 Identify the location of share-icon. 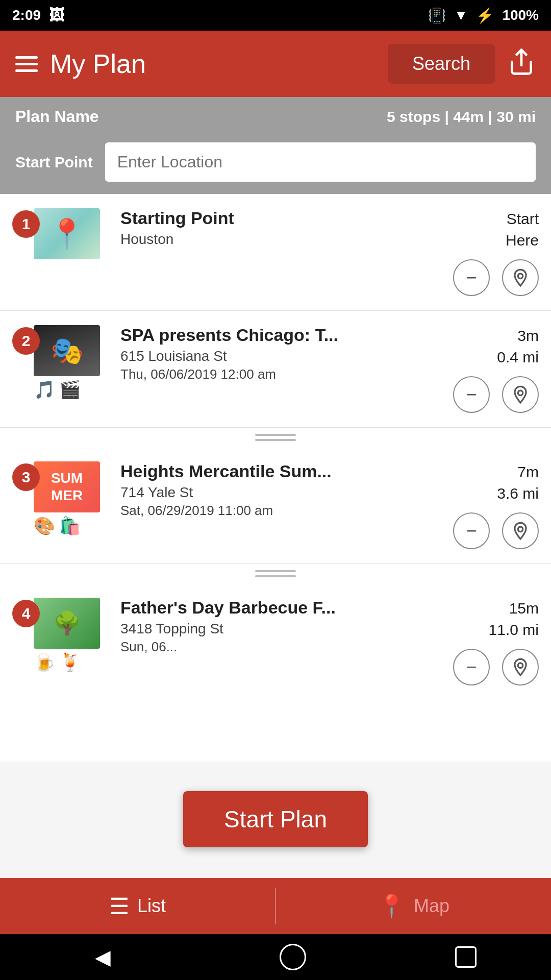
(521, 64).